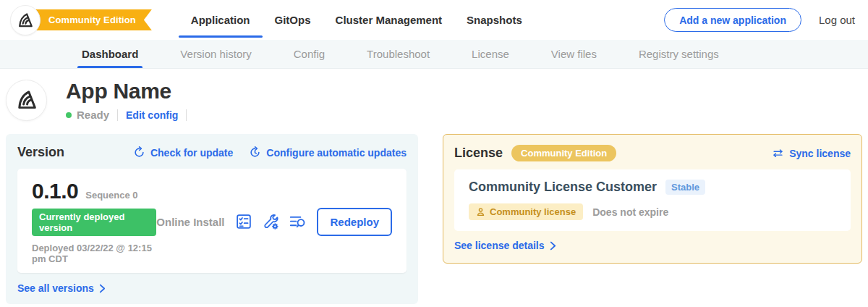 The width and height of the screenshot is (868, 307). I want to click on sync-license-link: Sync license, so click(812, 154).